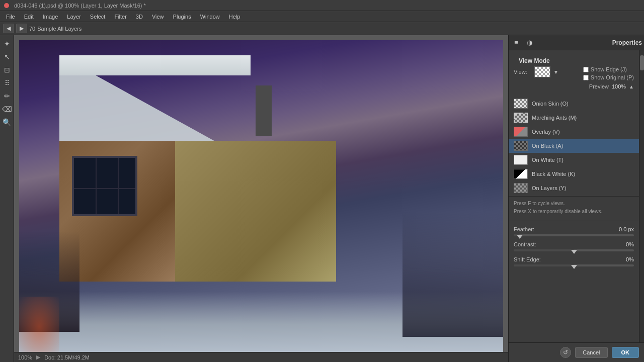 This screenshot has width=644, height=362. Describe the element at coordinates (642, 63) in the screenshot. I see `scroll-thumb` at that location.